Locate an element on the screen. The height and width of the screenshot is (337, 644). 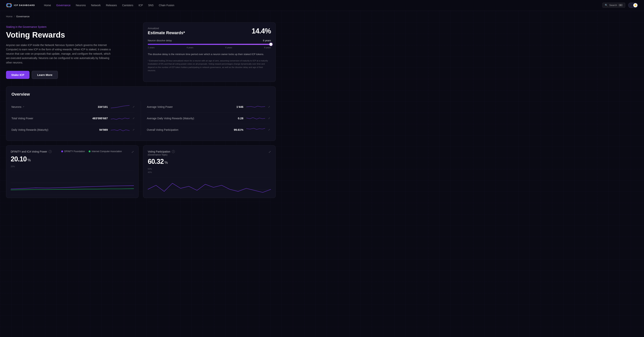
metric-participation: Overall Voting Participation 99.61% ⤢ is located at coordinates (208, 130).